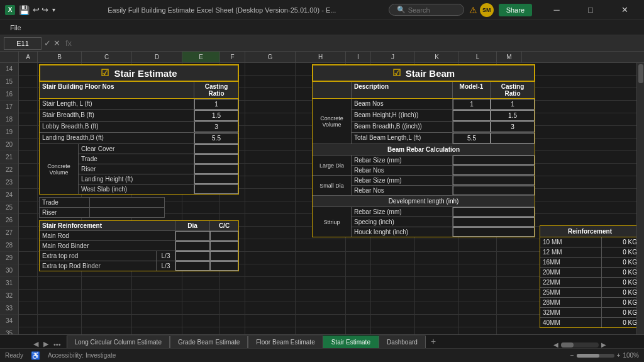 The image size is (644, 362). I want to click on col-header-b: B, so click(60, 57).